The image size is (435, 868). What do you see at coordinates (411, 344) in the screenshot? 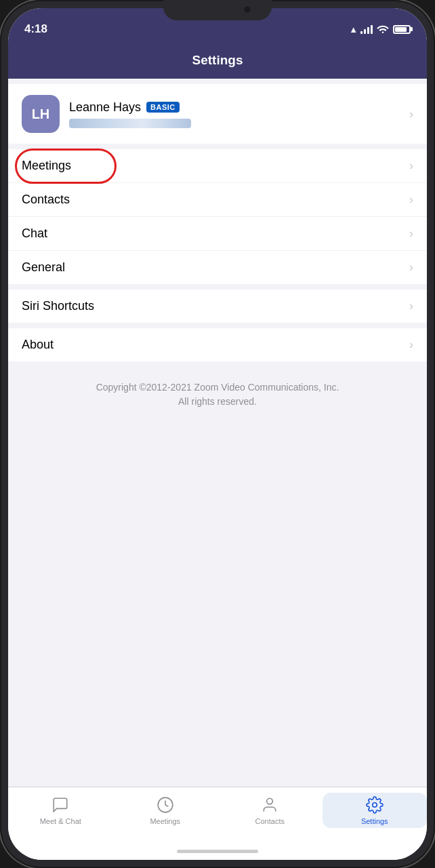
I see `about-chevron: ›` at bounding box center [411, 344].